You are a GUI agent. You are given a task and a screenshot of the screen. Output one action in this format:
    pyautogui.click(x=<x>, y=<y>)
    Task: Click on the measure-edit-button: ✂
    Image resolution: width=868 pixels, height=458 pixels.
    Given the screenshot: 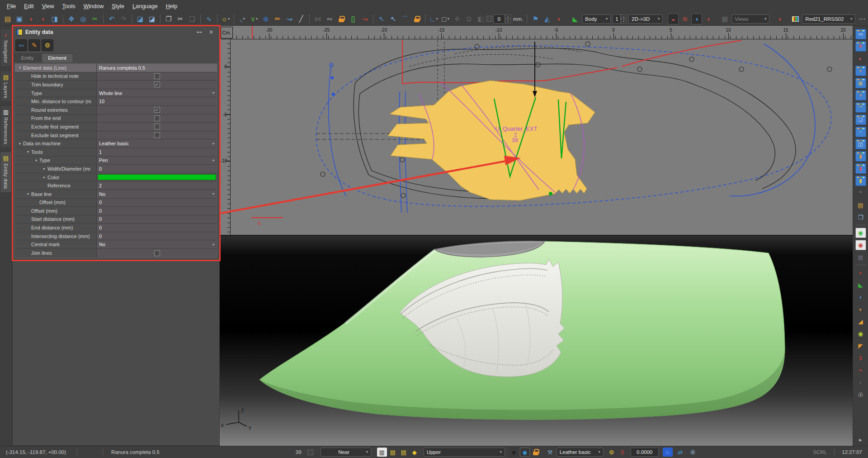 What is the action you would take?
    pyautogui.click(x=95, y=19)
    